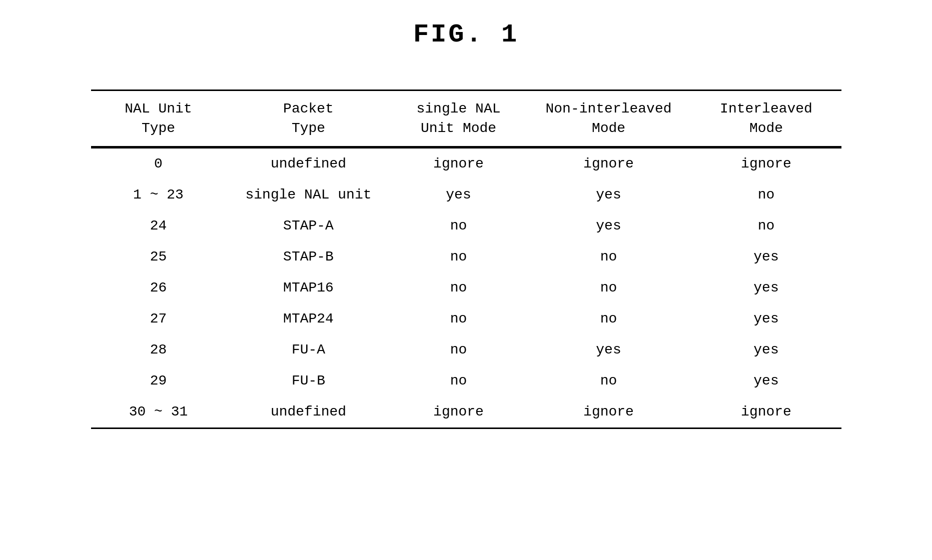 The image size is (932, 560). Describe the element at coordinates (309, 319) in the screenshot. I see `cell-packet: MTAP24` at that location.